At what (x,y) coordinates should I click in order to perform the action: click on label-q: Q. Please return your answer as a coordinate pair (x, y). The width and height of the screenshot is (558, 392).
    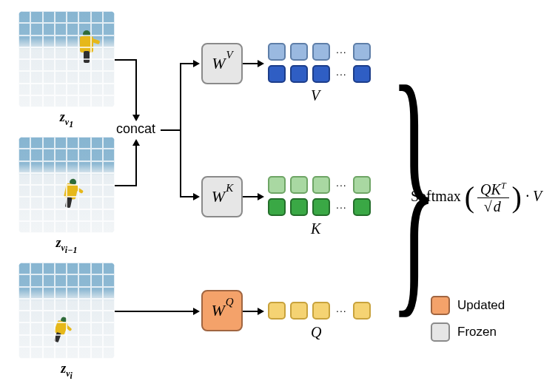
    Looking at the image, I should click on (316, 333).